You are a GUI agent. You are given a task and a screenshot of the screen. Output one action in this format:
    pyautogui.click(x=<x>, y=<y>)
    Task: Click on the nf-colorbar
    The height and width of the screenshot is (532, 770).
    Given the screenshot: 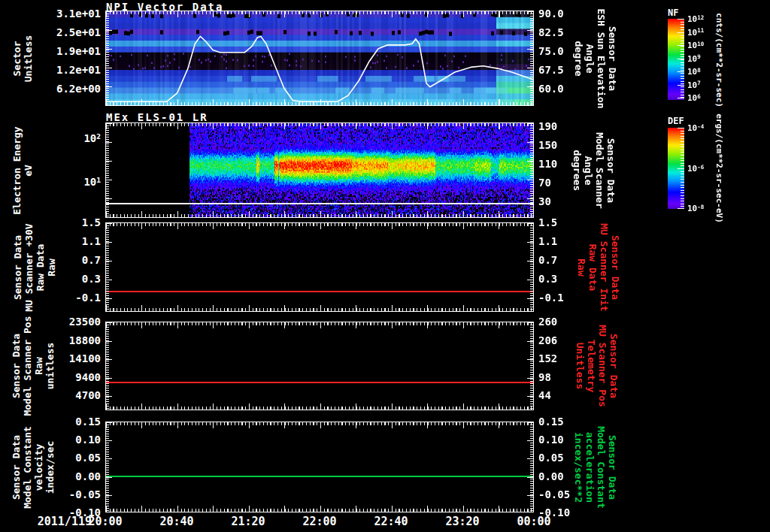 What is the action you would take?
    pyautogui.click(x=676, y=59)
    